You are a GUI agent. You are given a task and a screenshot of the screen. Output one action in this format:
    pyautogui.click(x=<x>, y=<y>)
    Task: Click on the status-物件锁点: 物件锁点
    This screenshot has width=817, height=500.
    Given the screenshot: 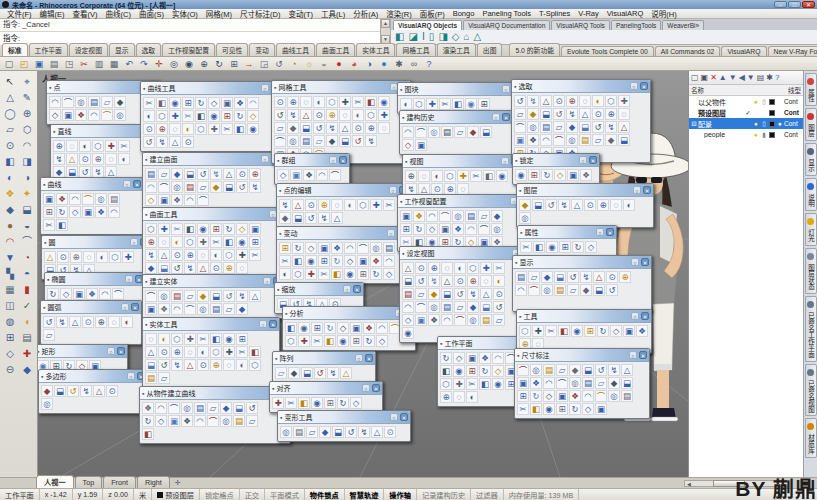 What is the action you would take?
    pyautogui.click(x=325, y=494)
    